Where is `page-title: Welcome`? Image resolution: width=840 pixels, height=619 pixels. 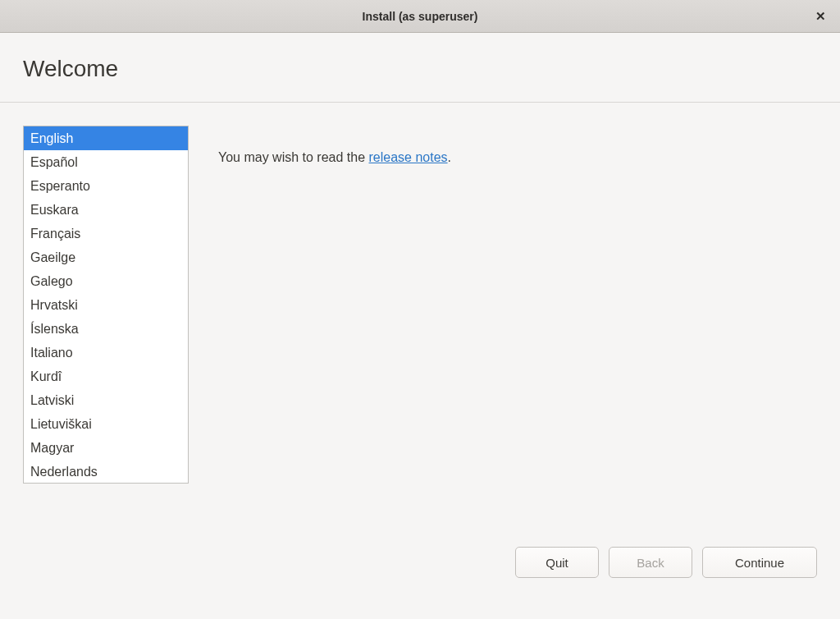
page-title: Welcome is located at coordinates (420, 69).